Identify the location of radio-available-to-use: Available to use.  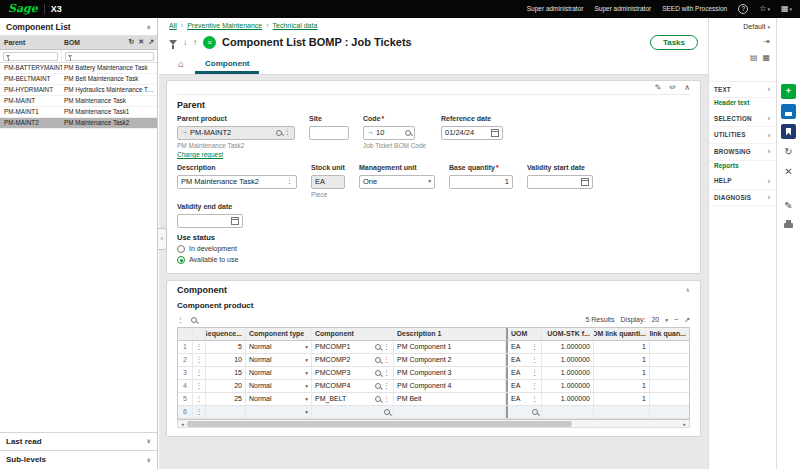
(434, 260).